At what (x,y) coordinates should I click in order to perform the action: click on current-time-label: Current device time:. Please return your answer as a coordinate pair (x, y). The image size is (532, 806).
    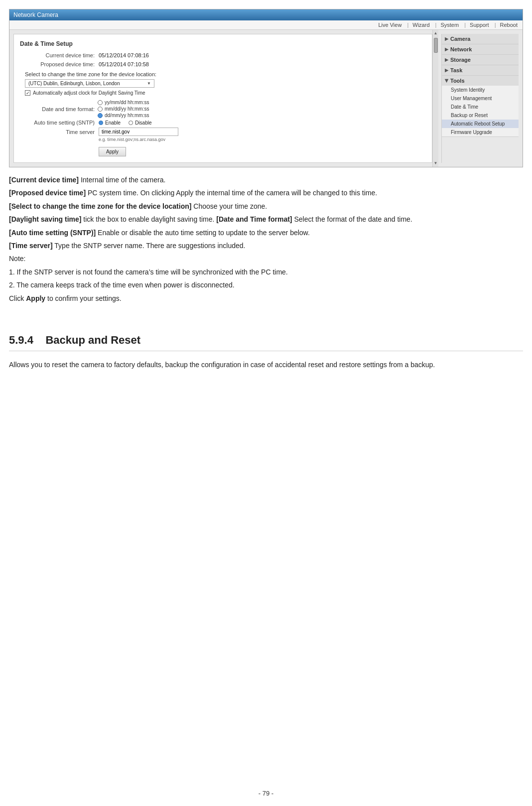
    Looking at the image, I should click on (57, 55).